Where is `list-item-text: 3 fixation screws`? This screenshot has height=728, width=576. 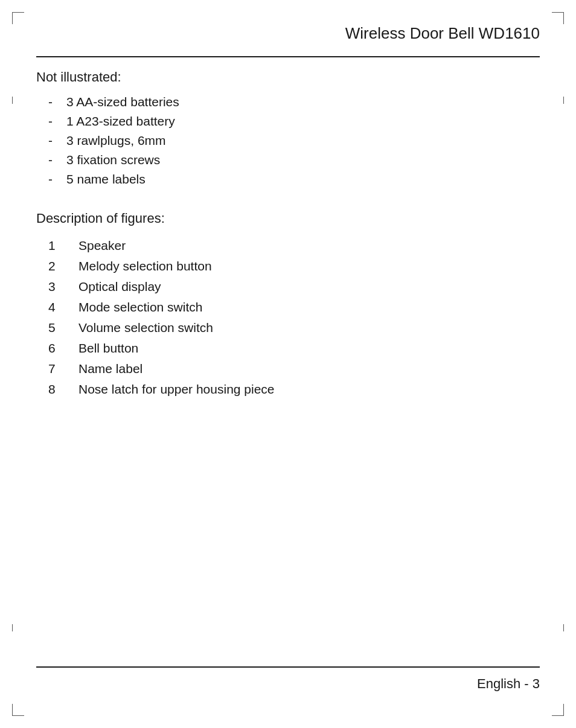 list-item-text: 3 fixation screws is located at coordinates (114, 160).